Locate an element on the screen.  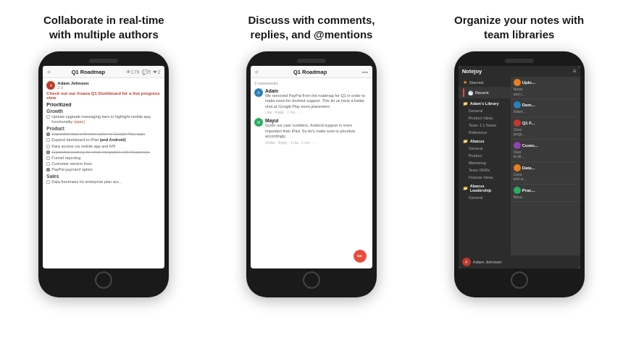
commenter1-name: Adam is located at coordinates (317, 91).